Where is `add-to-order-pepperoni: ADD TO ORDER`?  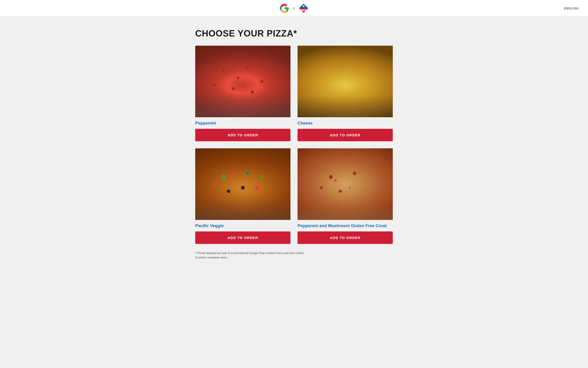 add-to-order-pepperoni: ADD TO ORDER is located at coordinates (243, 135).